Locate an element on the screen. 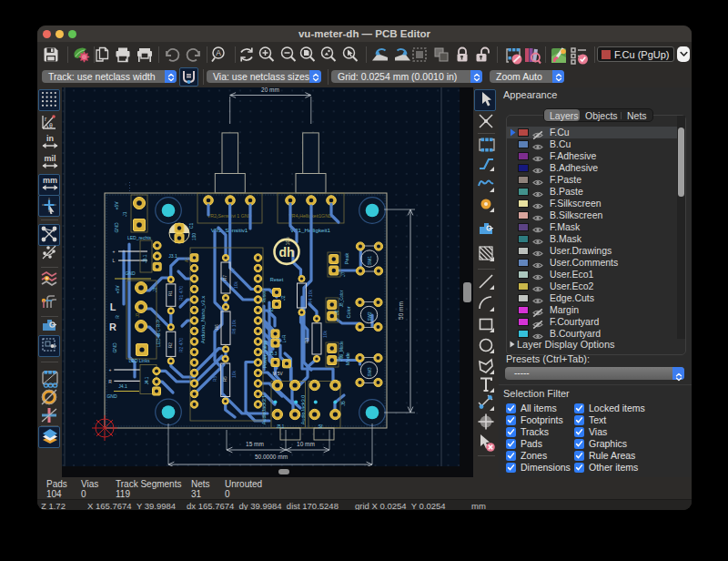  svg-text: J8 is located at coordinates (337, 312).